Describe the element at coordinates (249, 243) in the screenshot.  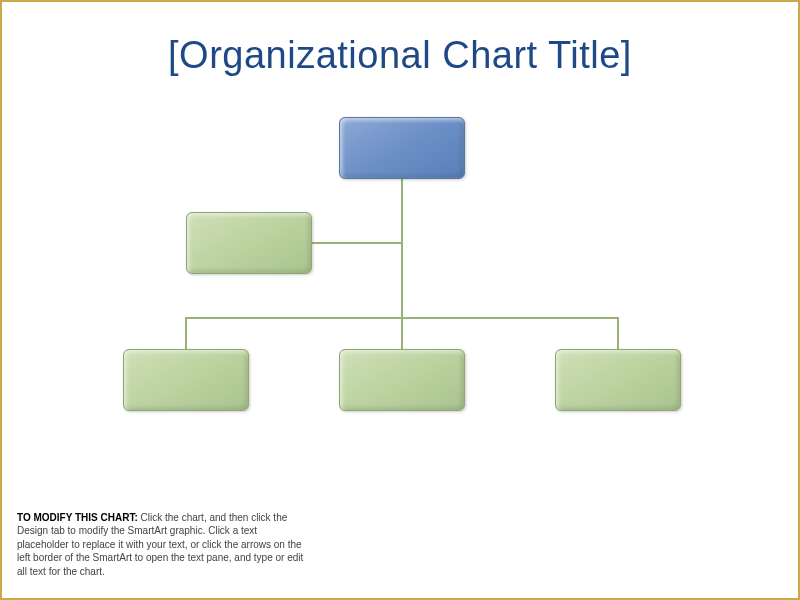
I see `org-node-assistant` at that location.